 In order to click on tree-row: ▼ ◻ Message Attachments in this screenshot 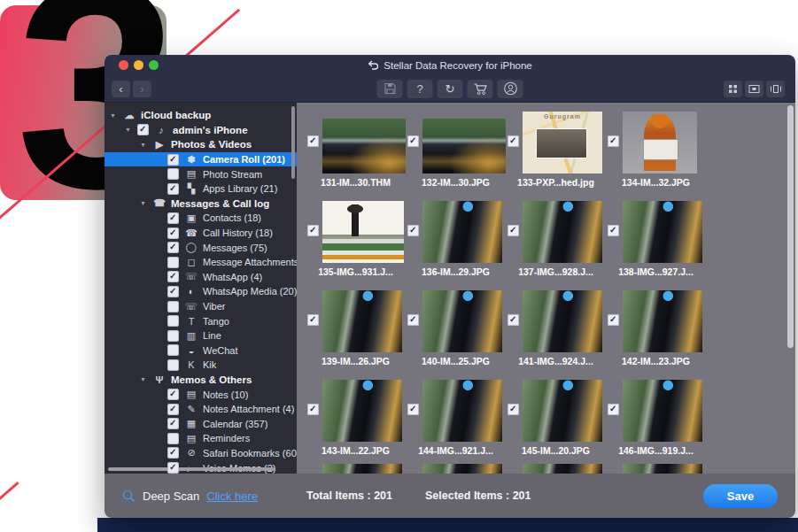, I will do `click(200, 262)`.